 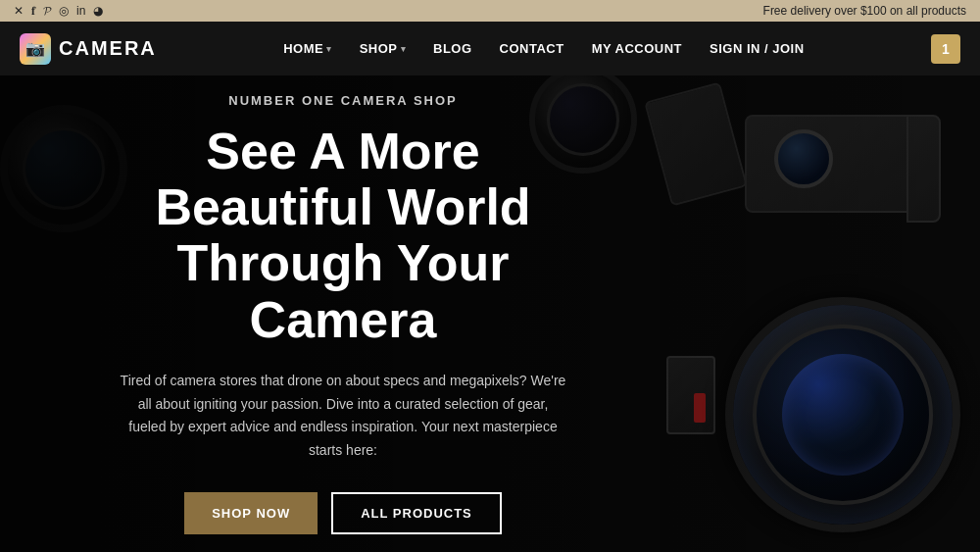 I want to click on nav-sign-in: SIGN IN / JOIN, so click(x=757, y=49).